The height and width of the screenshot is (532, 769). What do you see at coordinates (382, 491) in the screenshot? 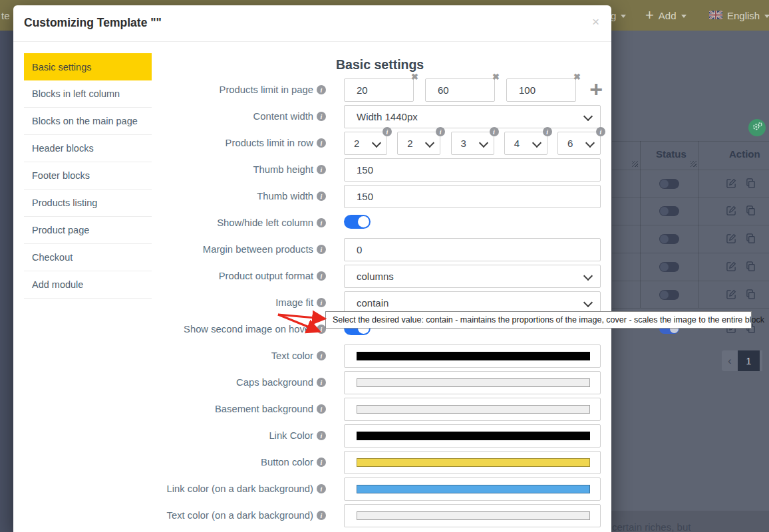
I see `form-row: Link color (on a dark background)i` at bounding box center [382, 491].